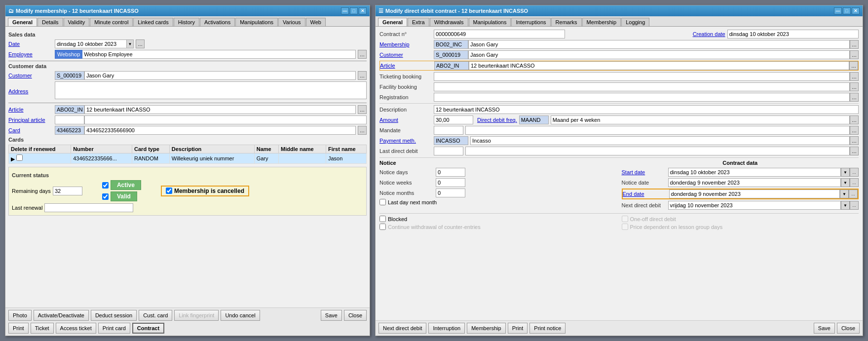 The width and height of the screenshot is (868, 341). Describe the element at coordinates (449, 151) in the screenshot. I see `last-dd-code` at that location.